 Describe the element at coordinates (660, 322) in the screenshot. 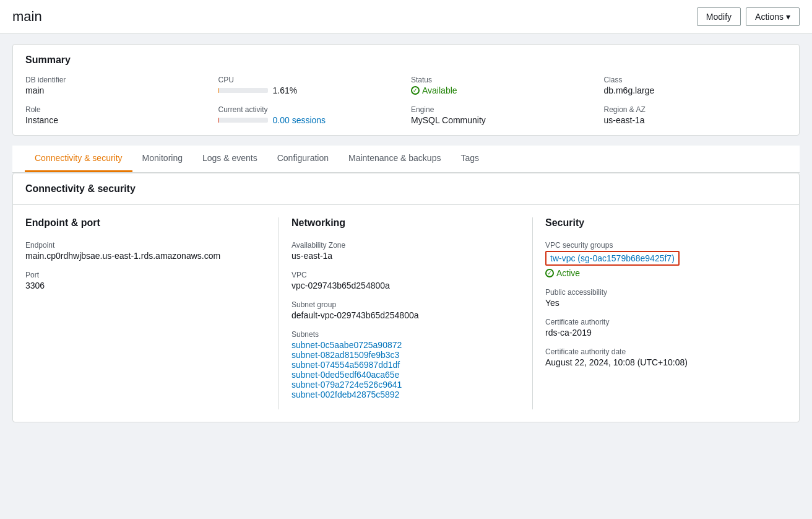

I see `cert-authority-label: Certificate authority` at that location.